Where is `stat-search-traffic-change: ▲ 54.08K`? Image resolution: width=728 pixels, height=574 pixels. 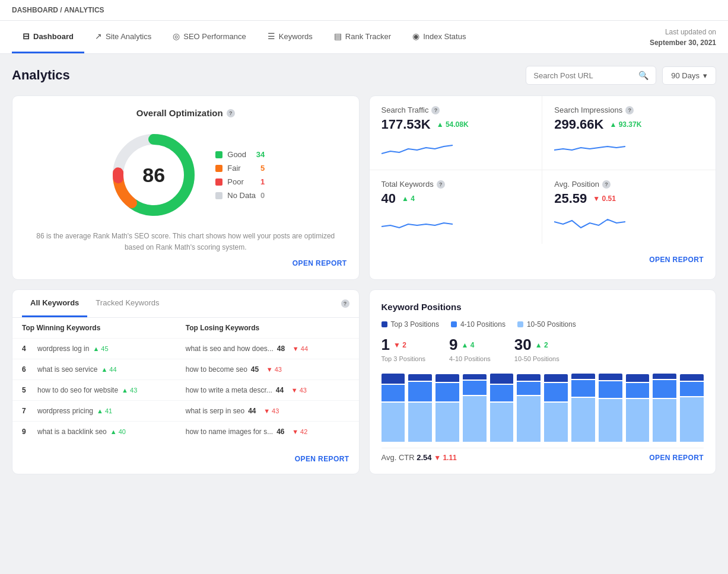
stat-search-traffic-change: ▲ 54.08K is located at coordinates (453, 125).